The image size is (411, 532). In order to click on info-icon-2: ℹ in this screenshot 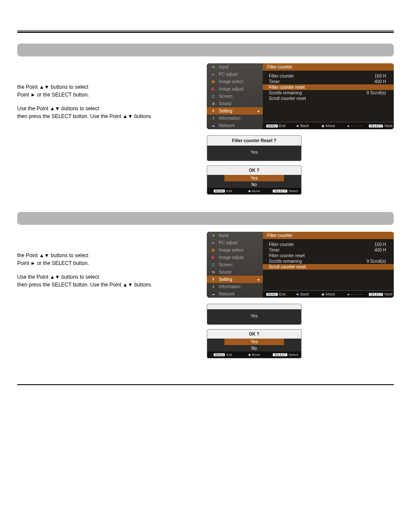, I will do `click(213, 287)`.